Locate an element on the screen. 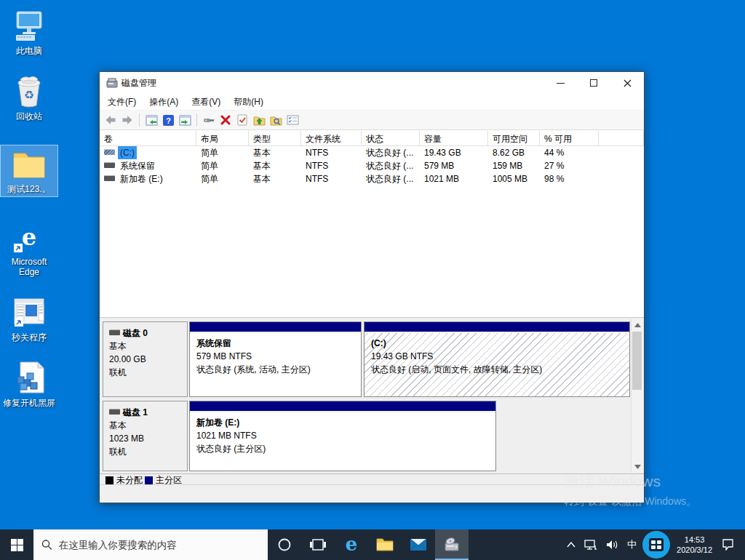 This screenshot has width=745, height=560. toolbar: ? is located at coordinates (372, 121).